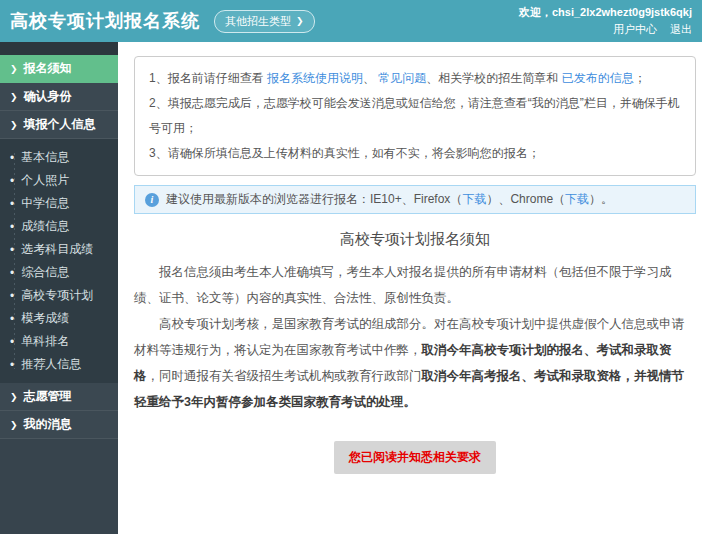 Image resolution: width=702 pixels, height=534 pixels. Describe the element at coordinates (57, 296) in the screenshot. I see `sidebar-item-label: 高校专项计划` at that location.